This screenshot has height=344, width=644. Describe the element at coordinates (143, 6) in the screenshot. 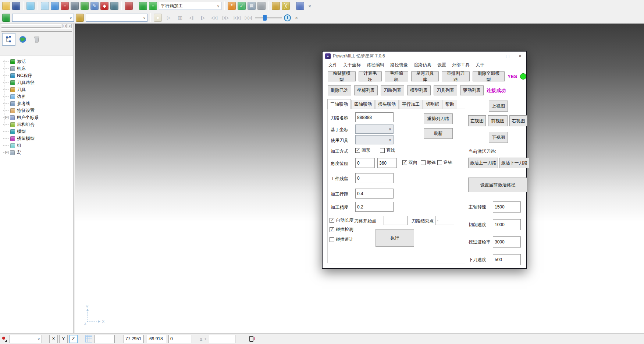

I see `toolpath-spring-icon` at that location.